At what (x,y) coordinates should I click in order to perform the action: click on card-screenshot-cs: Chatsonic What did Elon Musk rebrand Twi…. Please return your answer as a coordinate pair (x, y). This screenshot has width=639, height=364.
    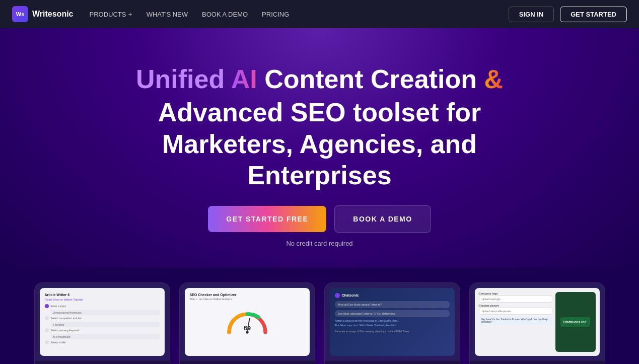
    Looking at the image, I should click on (392, 322).